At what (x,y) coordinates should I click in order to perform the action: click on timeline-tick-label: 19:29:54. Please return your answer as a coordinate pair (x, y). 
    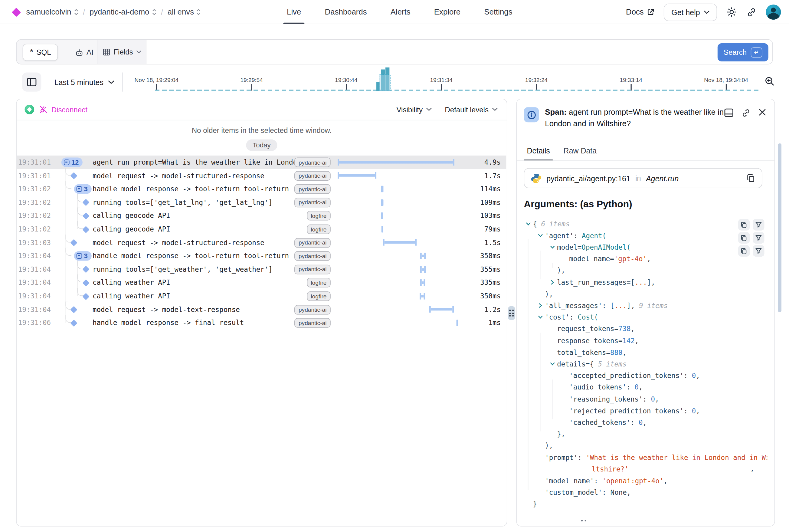
    Looking at the image, I should click on (251, 80).